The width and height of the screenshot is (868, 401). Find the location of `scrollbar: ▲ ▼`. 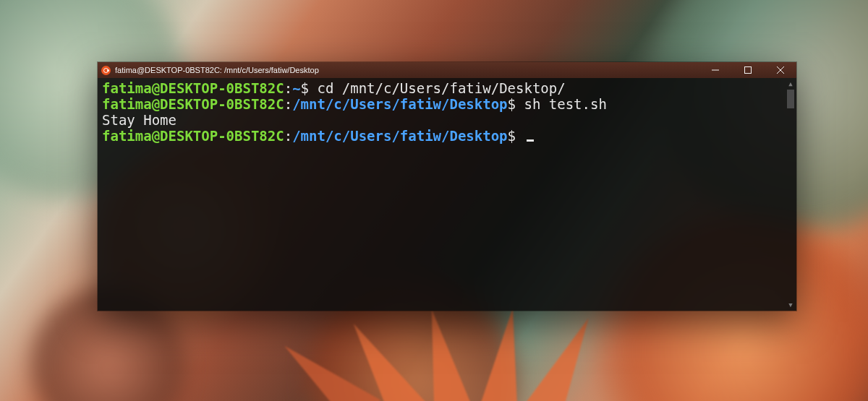

scrollbar: ▲ ▼ is located at coordinates (791, 194).